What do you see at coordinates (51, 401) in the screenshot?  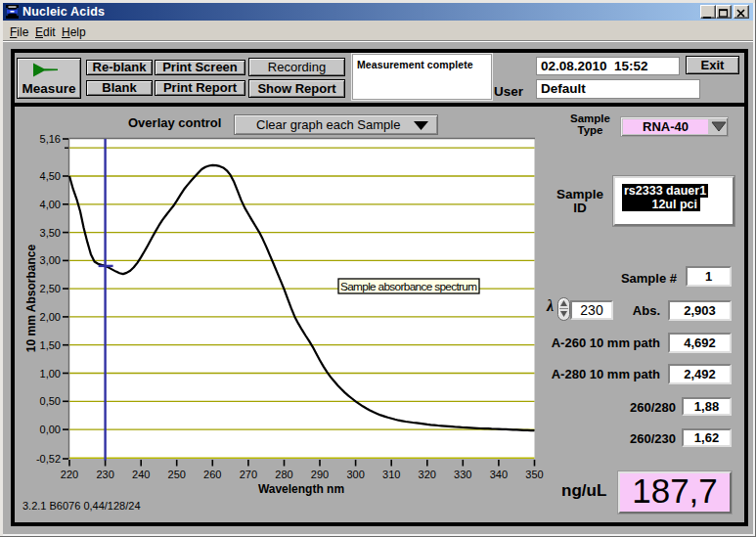 I see `svg-text: 0,50` at bounding box center [51, 401].